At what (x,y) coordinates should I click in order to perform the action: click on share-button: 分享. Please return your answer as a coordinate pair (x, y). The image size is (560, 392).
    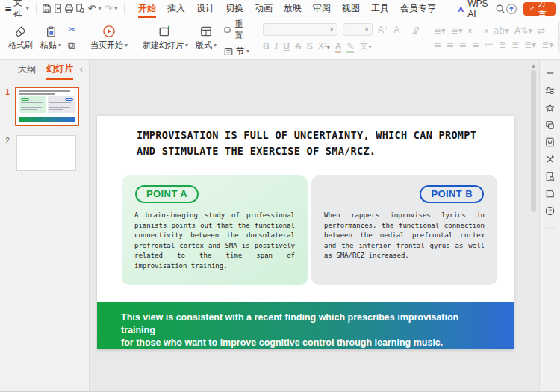
    Looking at the image, I should click on (539, 9).